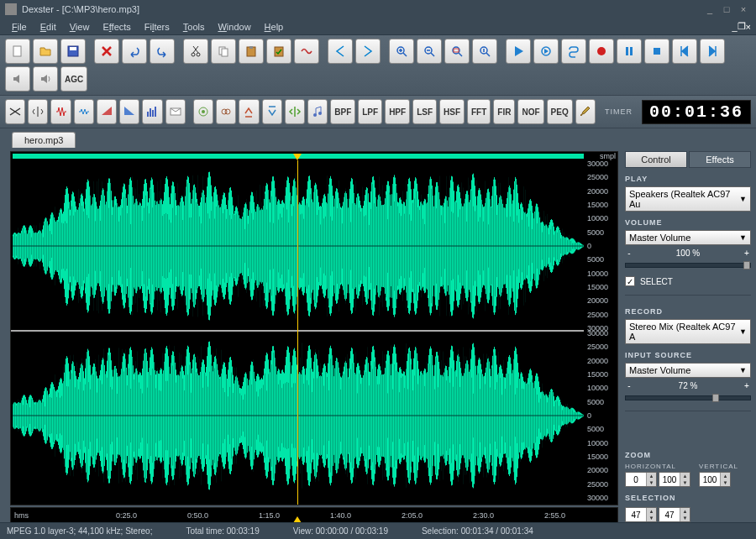 The height and width of the screenshot is (539, 756). Describe the element at coordinates (747, 254) in the screenshot. I see `vol-plus: +` at that location.